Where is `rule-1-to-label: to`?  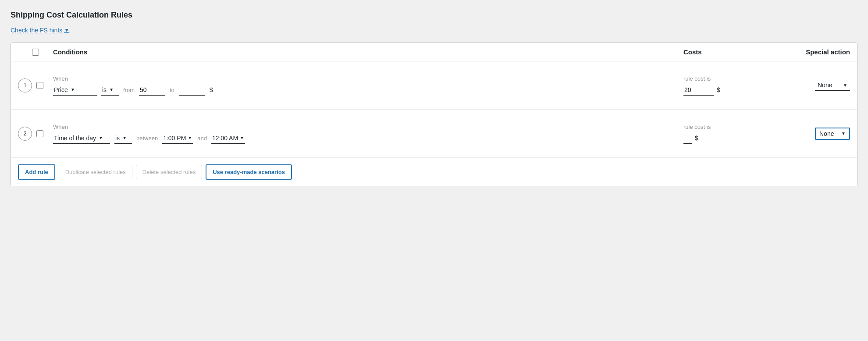
rule-1-to-label: to is located at coordinates (172, 90).